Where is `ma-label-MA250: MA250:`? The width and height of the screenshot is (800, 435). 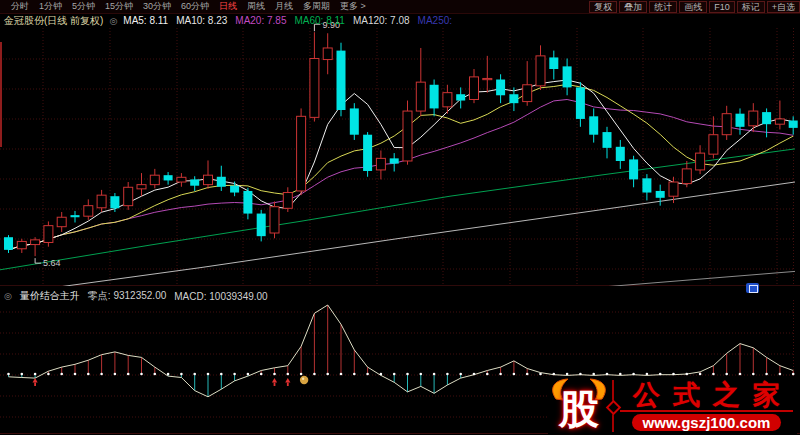
ma-label-MA250: MA250: is located at coordinates (435, 20).